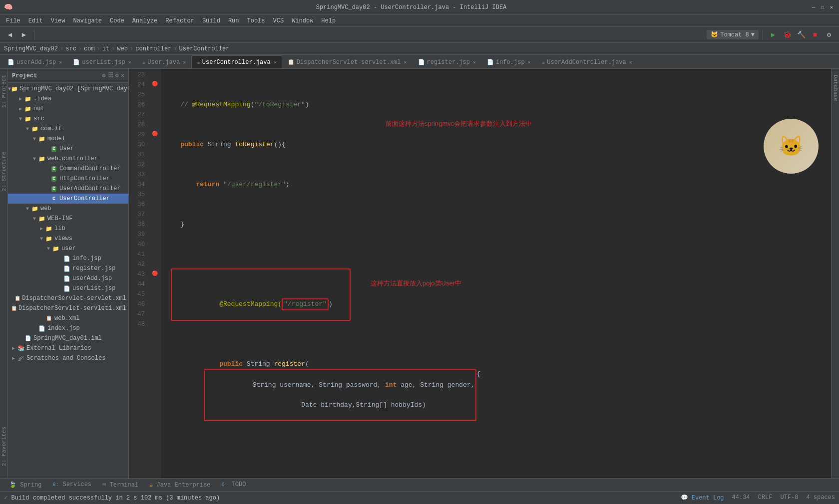  I want to click on tree-usercontroller: C UserController, so click(68, 199).